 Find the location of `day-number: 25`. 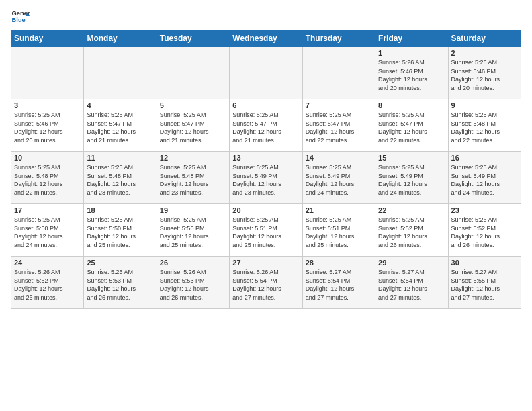

day-number: 25 is located at coordinates (120, 263).